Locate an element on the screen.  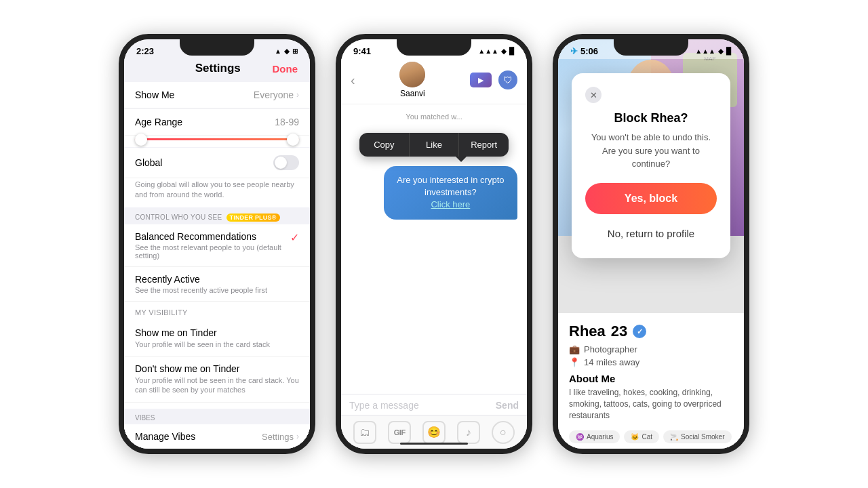
battery-icon-2: ▉ is located at coordinates (512, 52).